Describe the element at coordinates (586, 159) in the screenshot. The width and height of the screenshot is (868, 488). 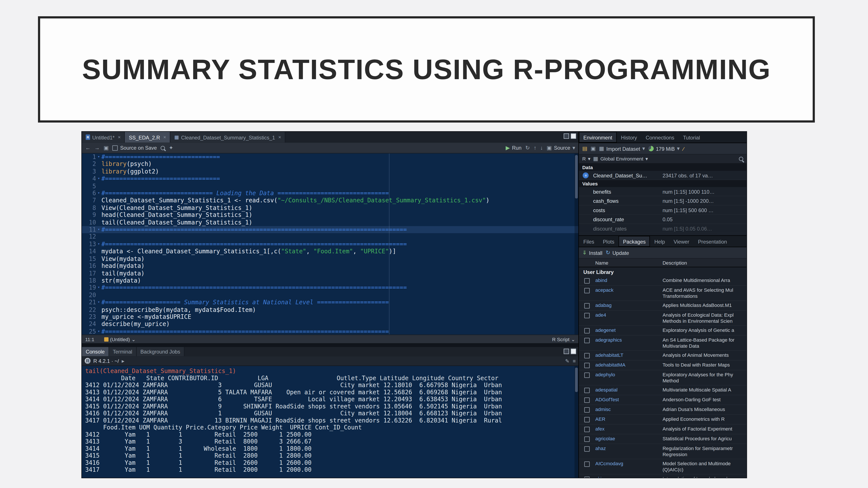
I see `language-selector: R ▾` at that location.